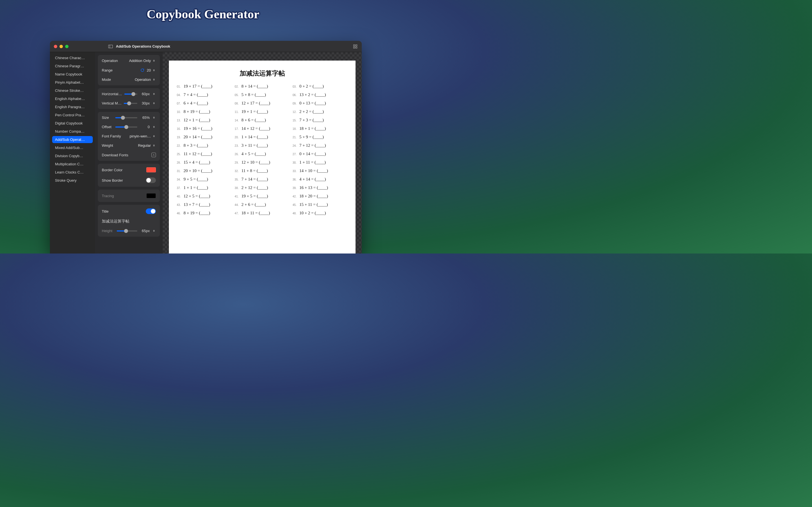 The width and height of the screenshot is (812, 507). What do you see at coordinates (320, 179) in the screenshot?
I see `problem: 36.4 + 14 = (____)` at bounding box center [320, 179].